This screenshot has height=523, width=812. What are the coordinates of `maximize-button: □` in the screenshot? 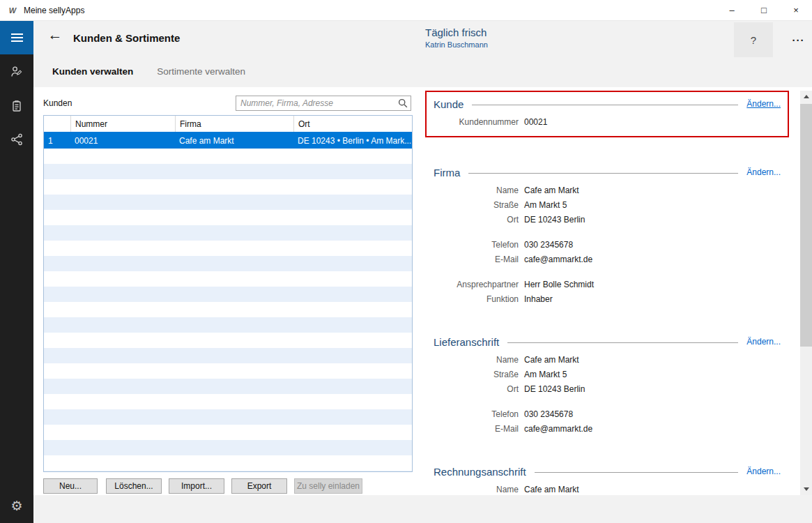 It's located at (764, 10).